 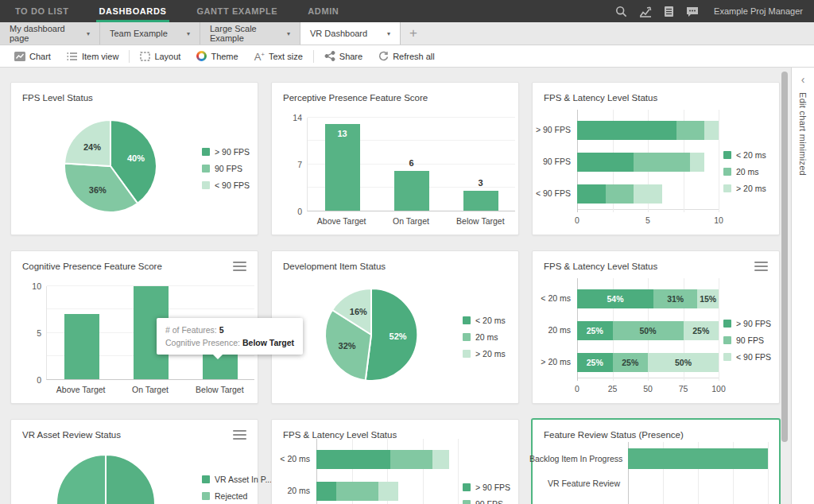 What do you see at coordinates (33, 56) in the screenshot?
I see `chart-button: Chart` at bounding box center [33, 56].